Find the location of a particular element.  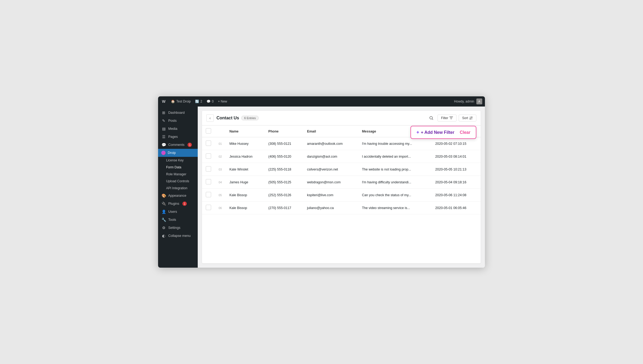

appearance-icon: 🎨 is located at coordinates (164, 196).